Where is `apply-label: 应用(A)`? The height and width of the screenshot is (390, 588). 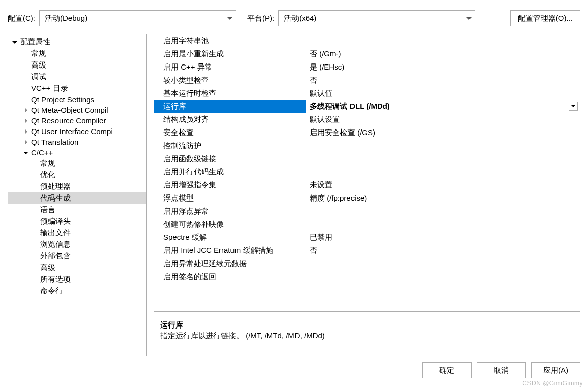 apply-label: 应用(A) is located at coordinates (556, 371).